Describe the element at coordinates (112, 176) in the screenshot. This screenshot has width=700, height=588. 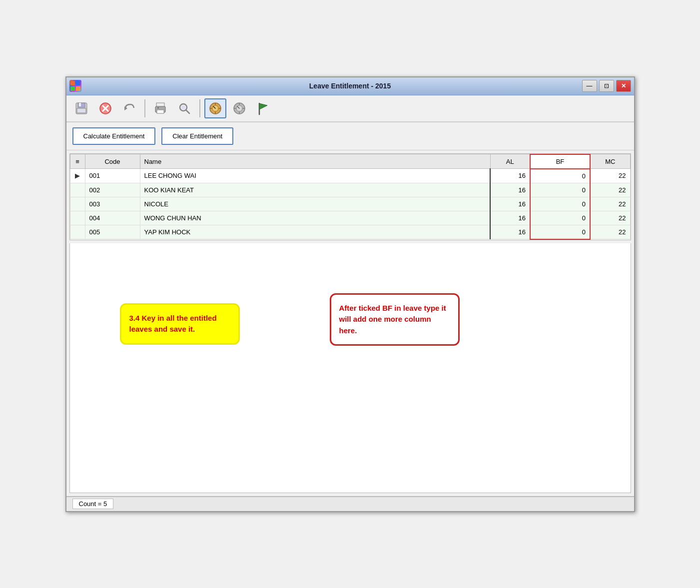
I see `row-code: 001` at that location.